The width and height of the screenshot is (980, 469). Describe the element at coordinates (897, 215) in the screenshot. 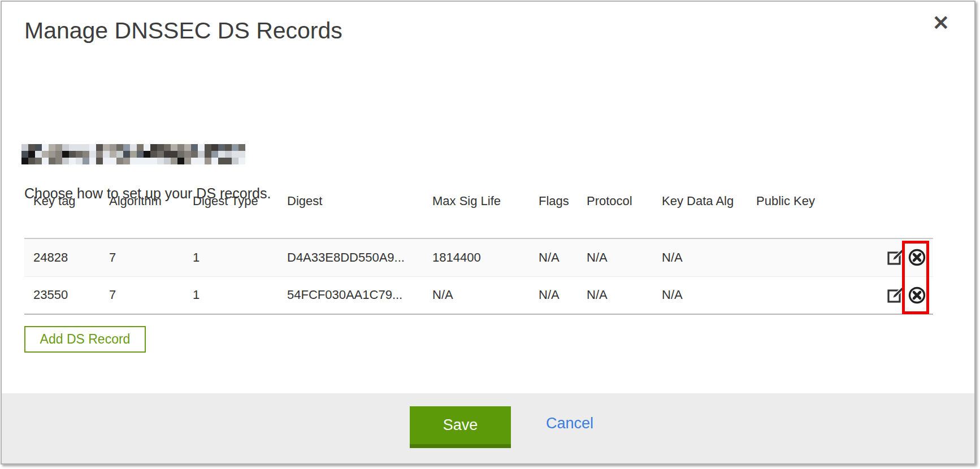

I see `col-header-actions` at that location.